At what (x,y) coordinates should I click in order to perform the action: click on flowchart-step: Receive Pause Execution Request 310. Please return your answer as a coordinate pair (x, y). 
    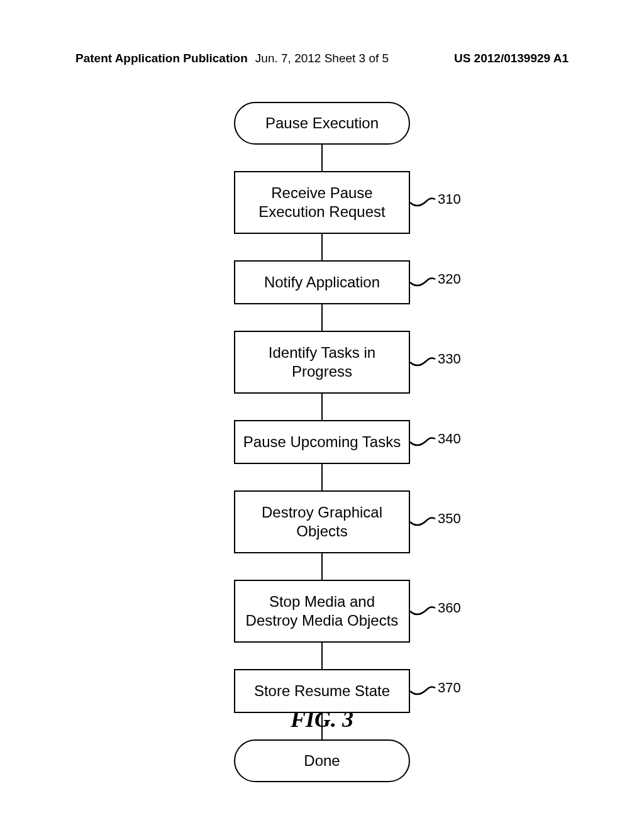
    Looking at the image, I should click on (322, 202).